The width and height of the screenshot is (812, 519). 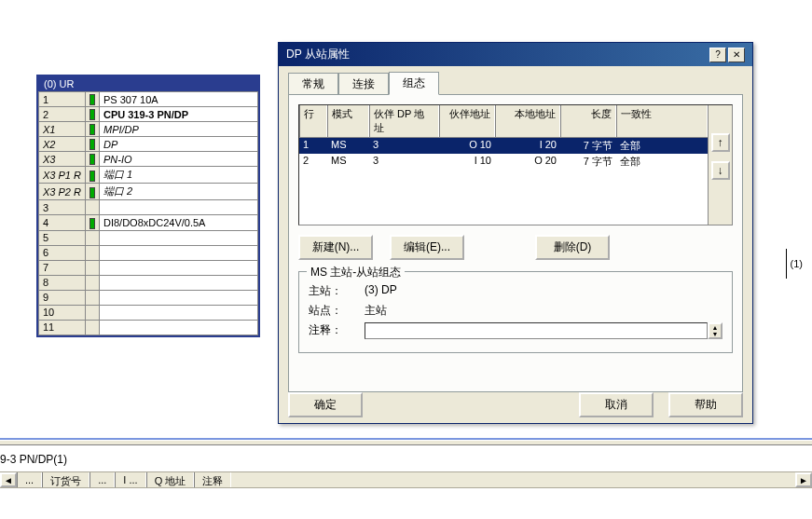 I want to click on seg-ellipsis1: ..., so click(x=30, y=480).